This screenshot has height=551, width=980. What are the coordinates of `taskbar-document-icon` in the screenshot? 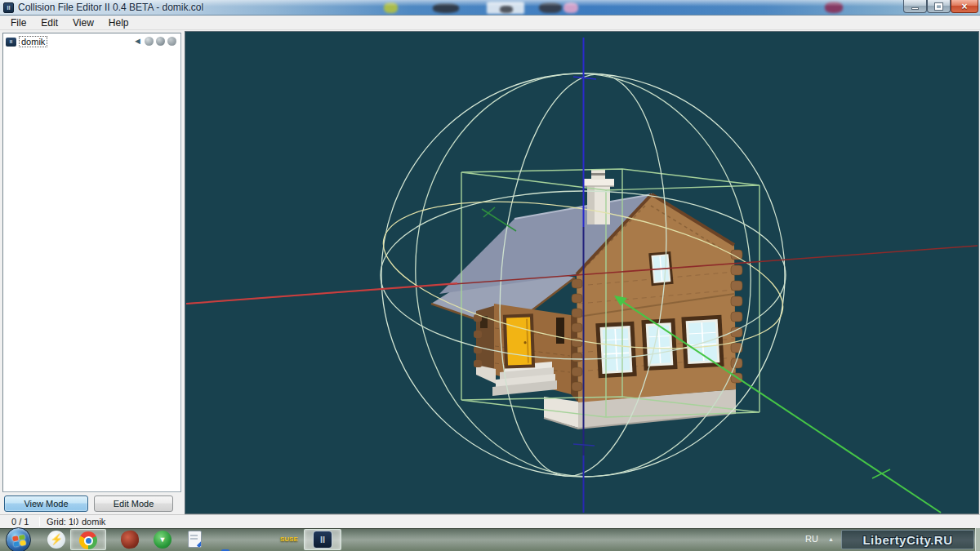 It's located at (194, 539).